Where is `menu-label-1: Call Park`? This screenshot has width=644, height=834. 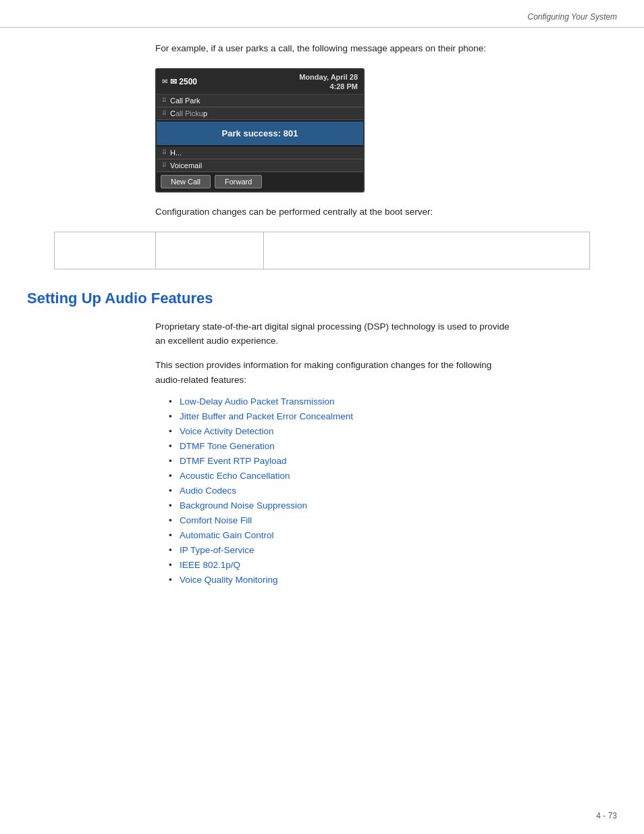 menu-label-1: Call Park is located at coordinates (185, 101).